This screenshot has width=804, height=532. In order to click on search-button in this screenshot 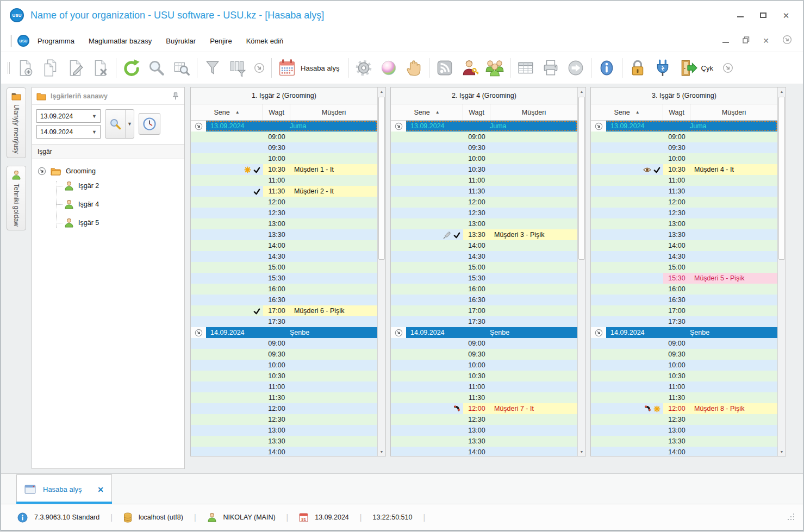, I will do `click(157, 68)`.